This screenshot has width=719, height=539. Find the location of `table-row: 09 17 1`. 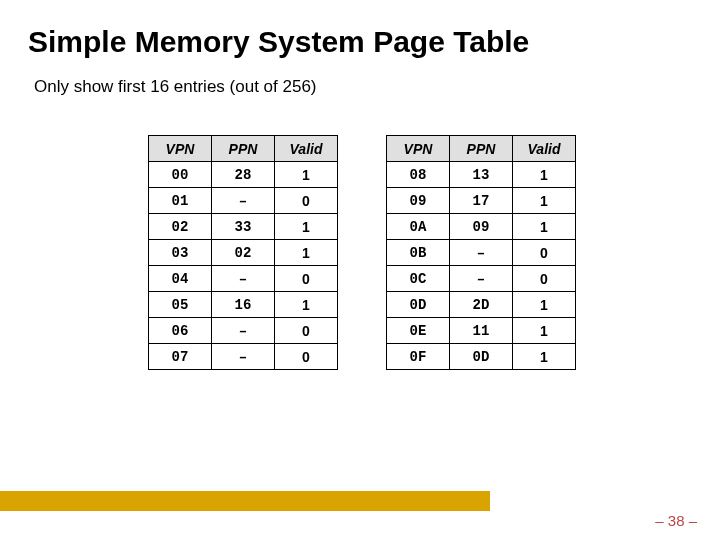

table-row: 09 17 1 is located at coordinates (482, 201).